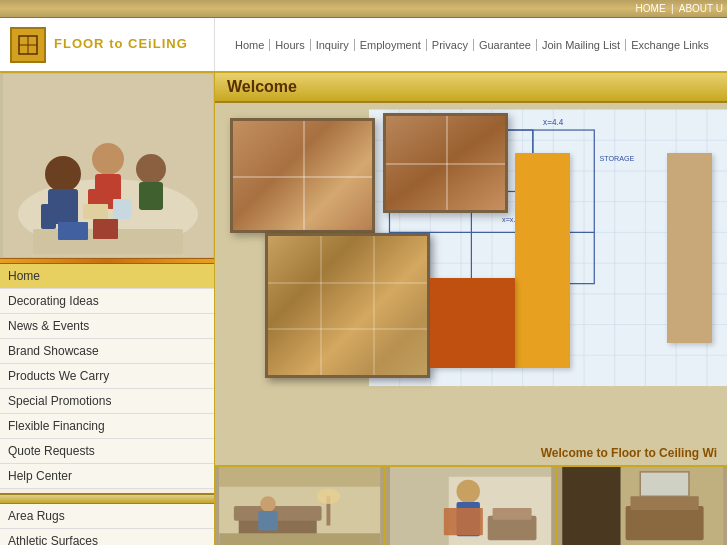  Describe the element at coordinates (107, 452) in the screenshot. I see `sidebar-item-quotes: Quote Requests` at that location.